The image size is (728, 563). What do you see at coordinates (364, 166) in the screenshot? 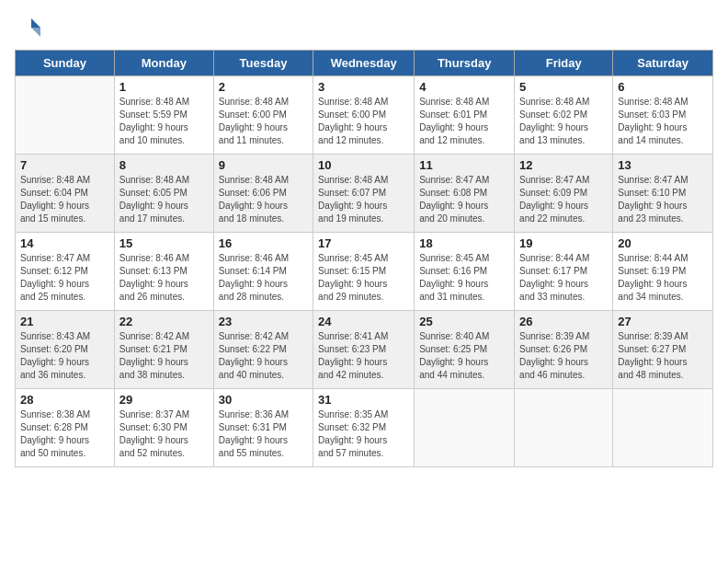
I see `day-number: 10` at bounding box center [364, 166].